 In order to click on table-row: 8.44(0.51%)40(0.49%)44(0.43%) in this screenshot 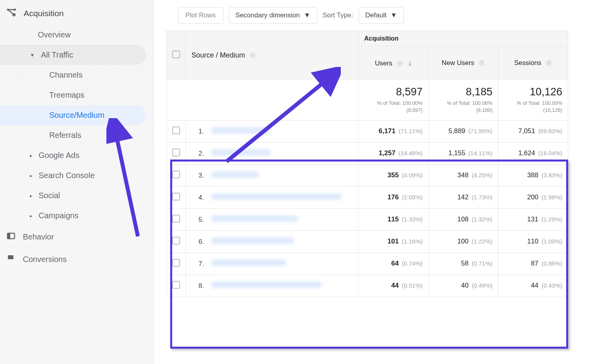, I will do `click(367, 286)`.